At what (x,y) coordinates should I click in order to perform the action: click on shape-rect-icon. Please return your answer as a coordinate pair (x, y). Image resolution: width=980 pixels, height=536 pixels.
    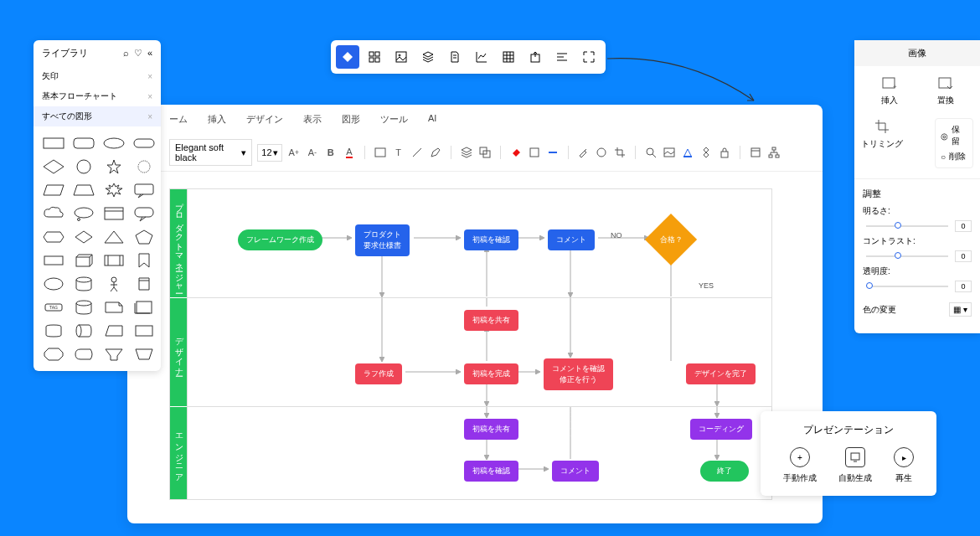
    Looking at the image, I should click on (54, 143).